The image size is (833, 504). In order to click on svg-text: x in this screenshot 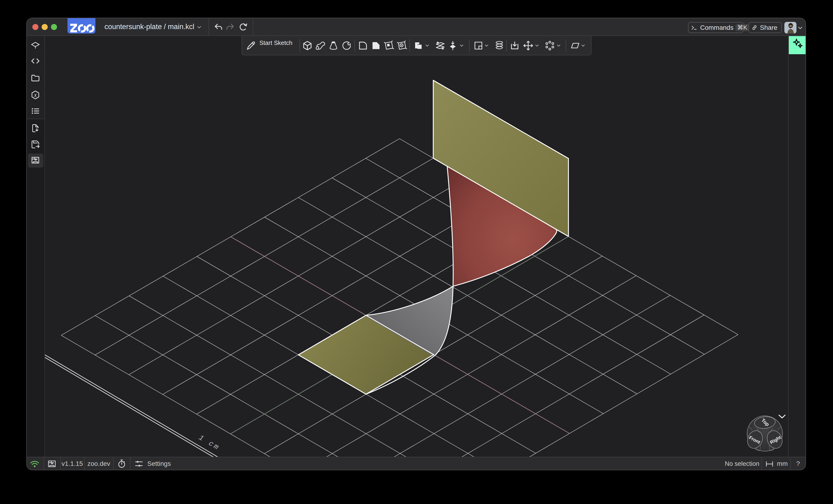, I will do `click(35, 95)`.